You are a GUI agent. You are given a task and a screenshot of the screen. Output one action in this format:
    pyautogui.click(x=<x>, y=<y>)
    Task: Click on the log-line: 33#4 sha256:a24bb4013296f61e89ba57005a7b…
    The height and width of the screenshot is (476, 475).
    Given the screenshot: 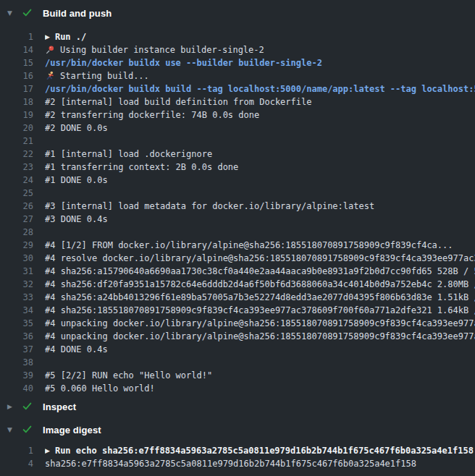 What is the action you would take?
    pyautogui.click(x=238, y=297)
    